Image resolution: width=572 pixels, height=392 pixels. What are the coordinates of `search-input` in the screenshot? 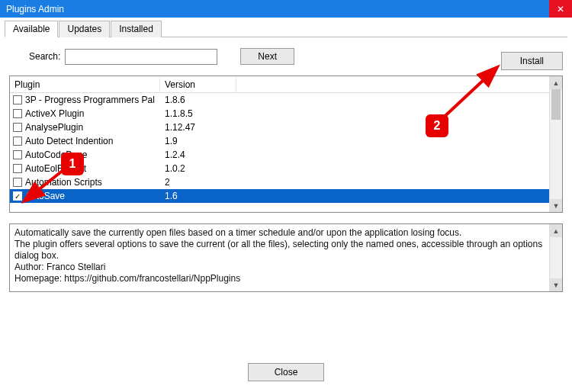 It's located at (141, 56).